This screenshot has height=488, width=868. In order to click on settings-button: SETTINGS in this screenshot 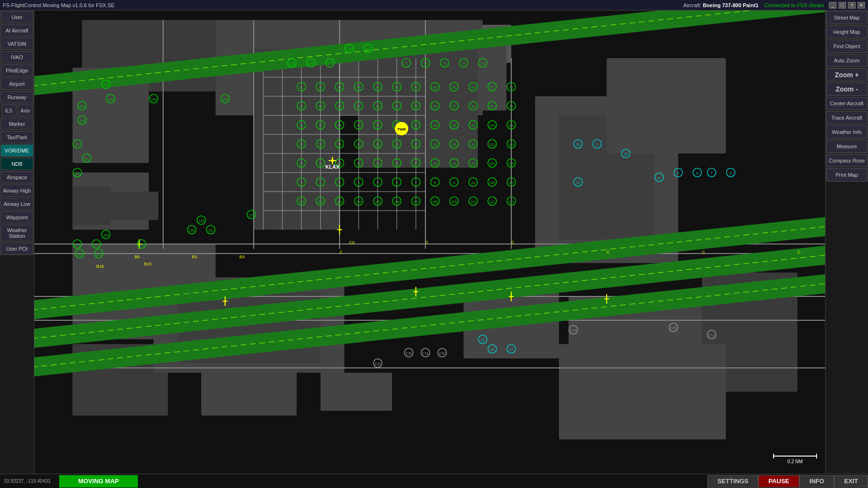, I will do `click(733, 481)`.